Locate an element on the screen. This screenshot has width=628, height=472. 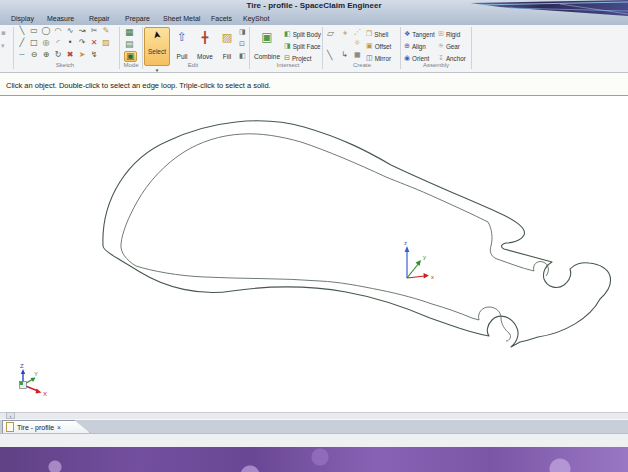
document-icon is located at coordinates (10, 427).